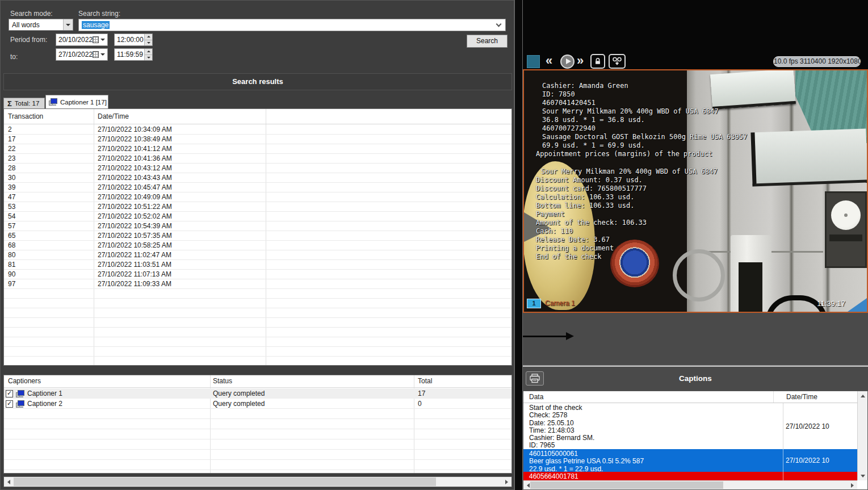  Describe the element at coordinates (223, 382) in the screenshot. I see `col-status: Status` at that location.